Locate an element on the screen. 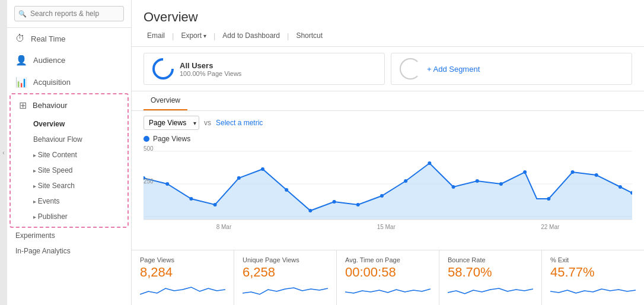 The image size is (644, 305). search-icon-wrap is located at coordinates (69, 14).